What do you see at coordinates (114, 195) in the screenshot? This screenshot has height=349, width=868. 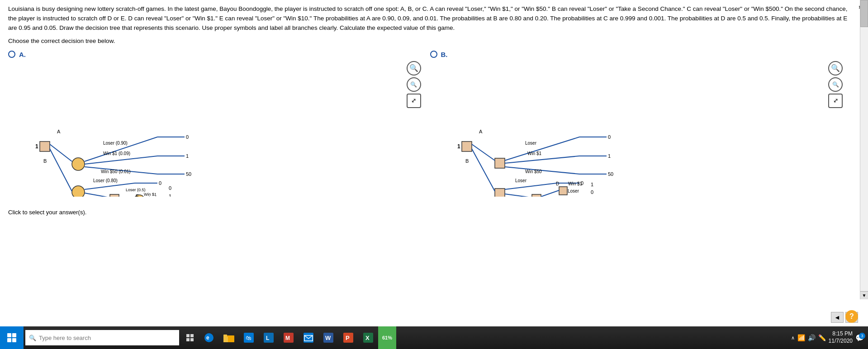 I see `node-2-square` at bounding box center [114, 195].